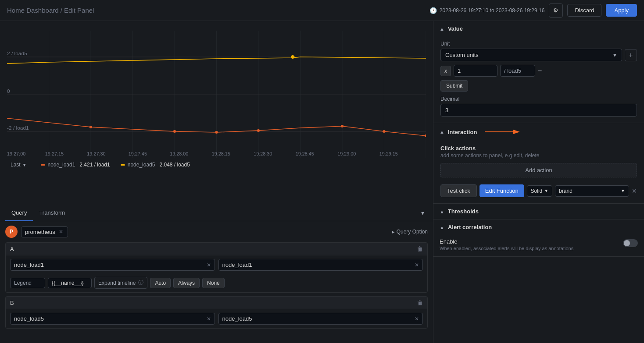  Describe the element at coordinates (410, 232) in the screenshot. I see `query-option-link: ▸ Query Option` at that location.